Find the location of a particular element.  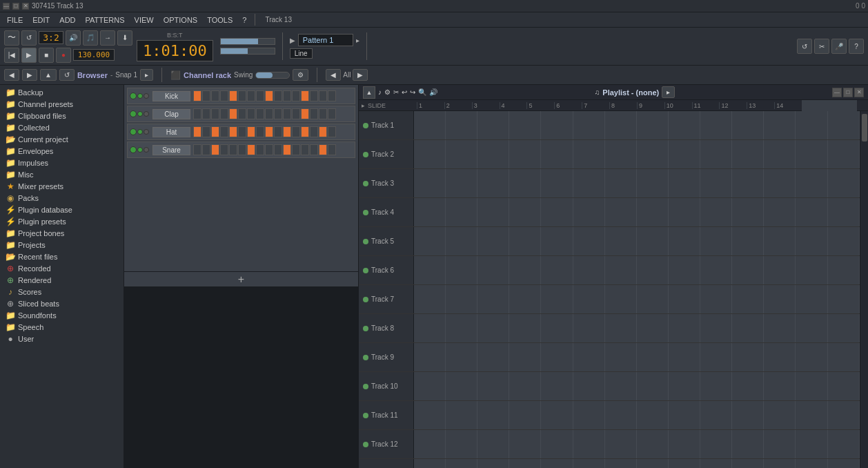

playlist-min-btn: — is located at coordinates (837, 92).